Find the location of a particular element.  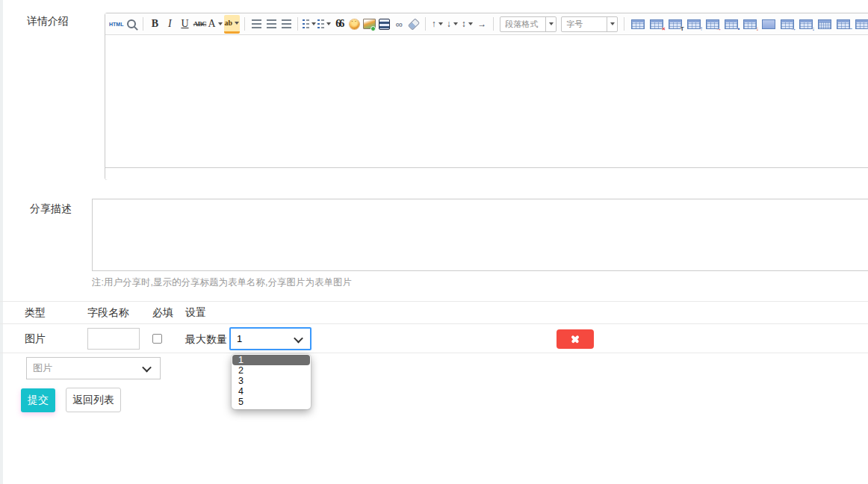

insert-table-icon is located at coordinates (638, 24).